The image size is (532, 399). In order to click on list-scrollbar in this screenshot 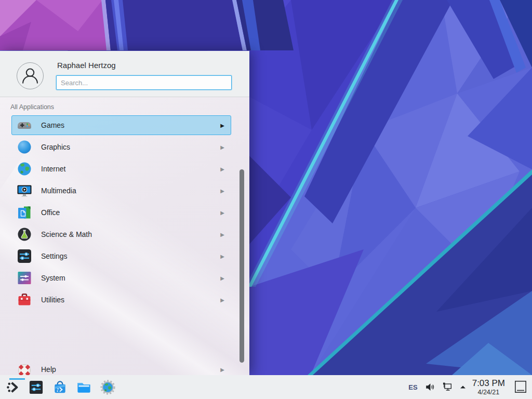, I will do `click(242, 266)`.